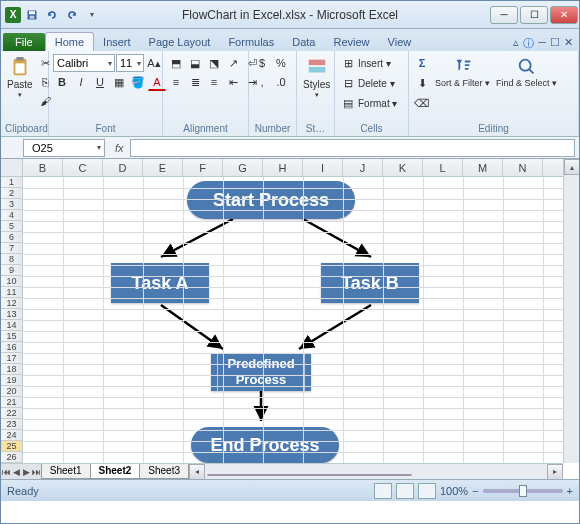 The height and width of the screenshot is (524, 580). Describe the element at coordinates (12, 238) in the screenshot. I see `row-header: 6` at that location.